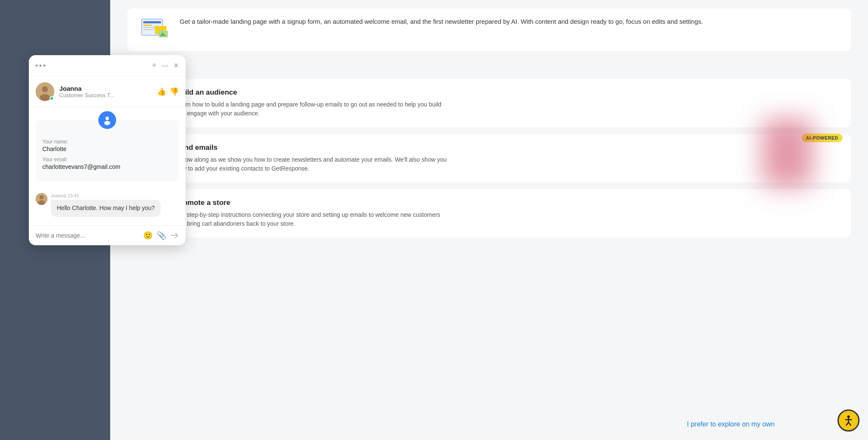 Image resolution: width=868 pixels, height=440 pixels. Describe the element at coordinates (489, 65) in the screenshot. I see `section-title: a tour` at that location.